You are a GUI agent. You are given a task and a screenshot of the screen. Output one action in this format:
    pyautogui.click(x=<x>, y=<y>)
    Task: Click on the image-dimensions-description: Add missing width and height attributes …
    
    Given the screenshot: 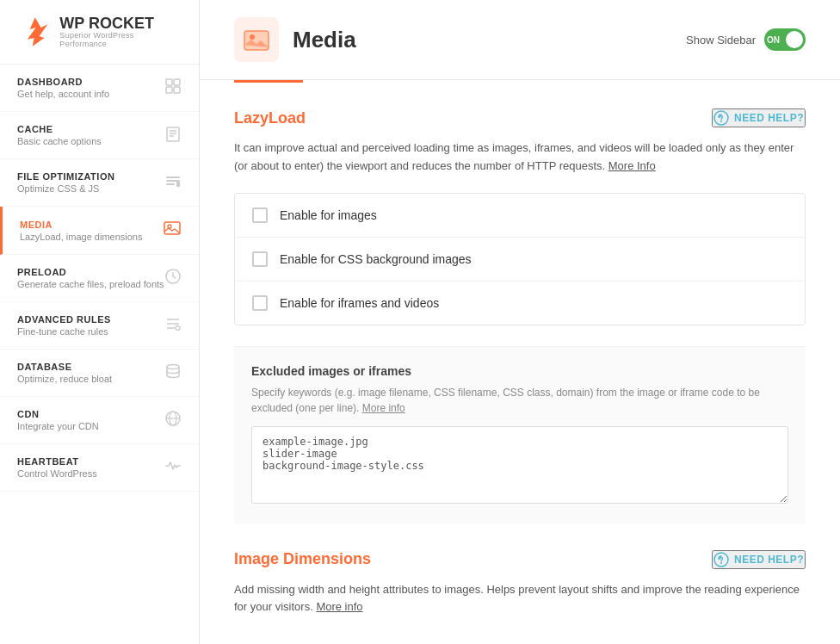 What is the action you would take?
    pyautogui.click(x=520, y=599)
    